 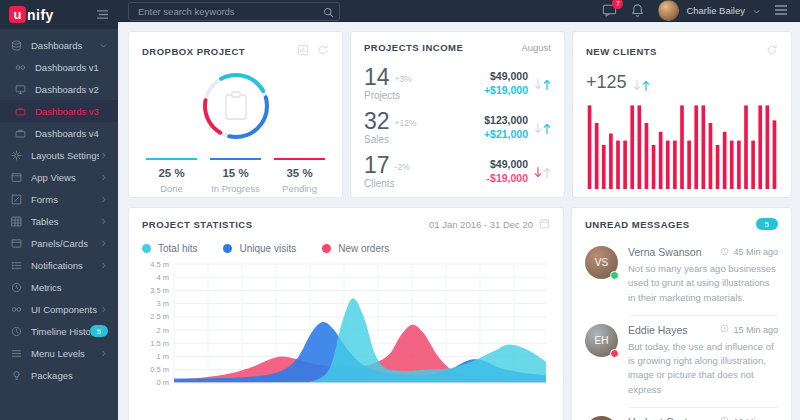 I want to click on stat-label: In Progress, so click(x=236, y=188).